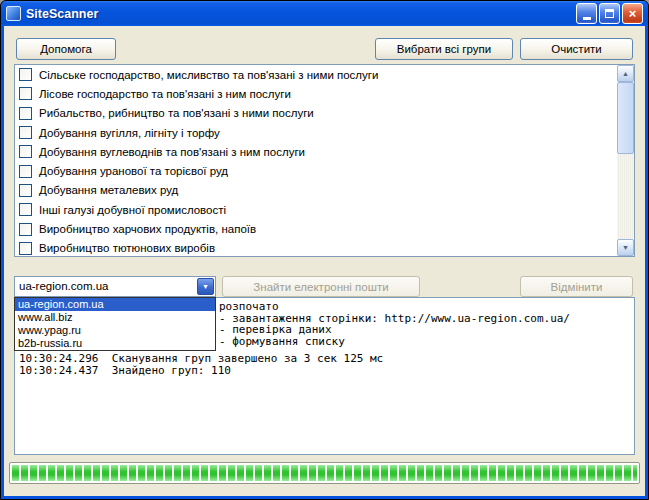 The height and width of the screenshot is (500, 649). What do you see at coordinates (316, 74) in the screenshot?
I see `category-row: Сільське господарство, мисливство та пов…` at bounding box center [316, 74].